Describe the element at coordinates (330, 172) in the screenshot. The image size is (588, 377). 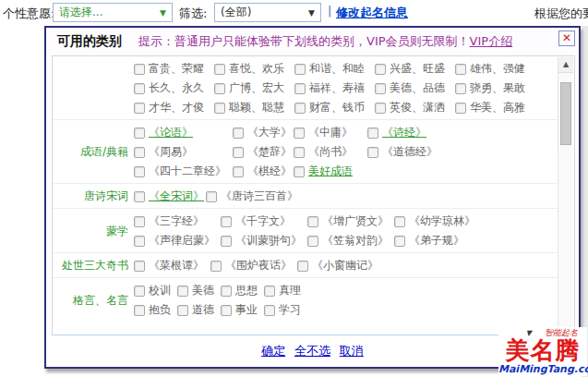
I see `category-item: 美好成语` at that location.